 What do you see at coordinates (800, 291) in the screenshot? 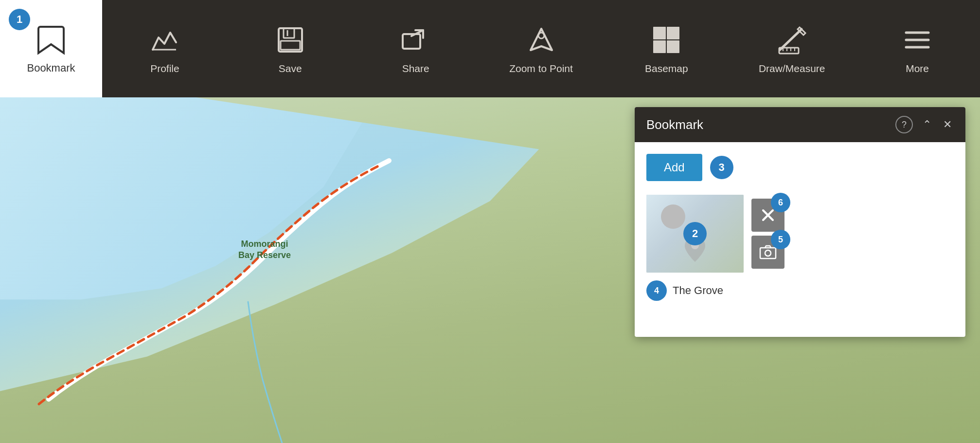
I see `bookmark-name-row: 4 The Grove` at bounding box center [800, 291].